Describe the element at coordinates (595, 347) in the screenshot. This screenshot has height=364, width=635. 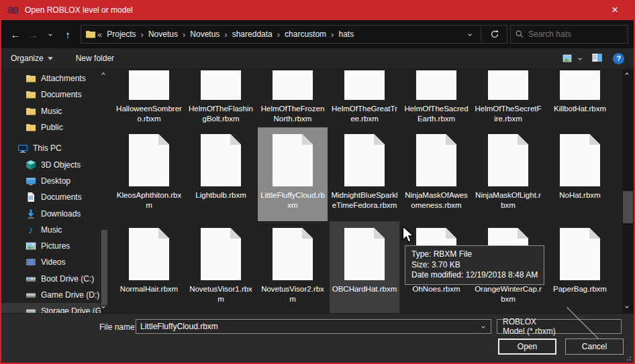
I see `cancel-button: Cancel` at that location.